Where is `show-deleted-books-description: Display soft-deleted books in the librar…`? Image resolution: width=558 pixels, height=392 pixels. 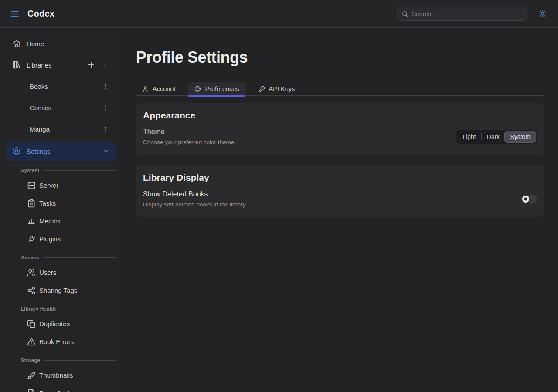 show-deleted-books-description: Display soft-deleted books in the librar… is located at coordinates (194, 205).